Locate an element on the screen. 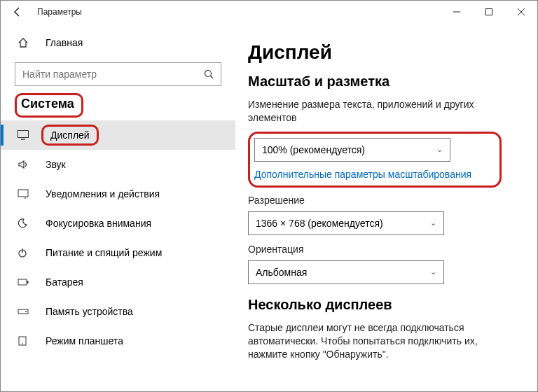  sidebar-item-label: Память устройства is located at coordinates (90, 312).